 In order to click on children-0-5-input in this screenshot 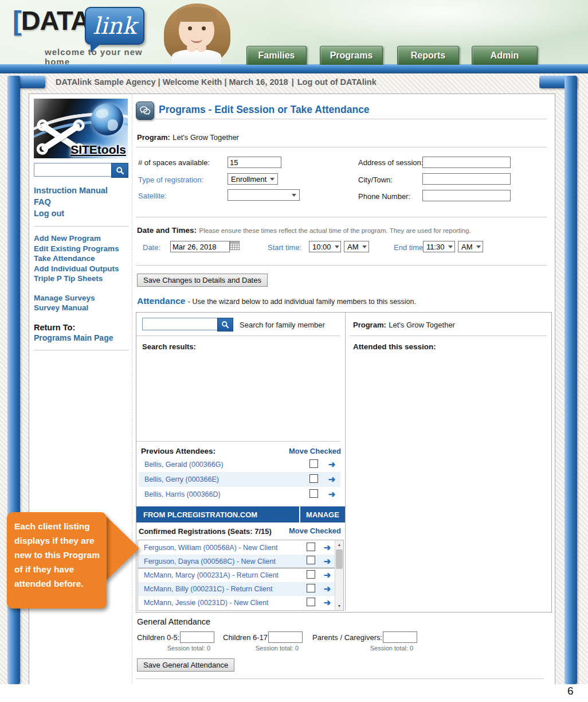, I will do `click(197, 637)`.